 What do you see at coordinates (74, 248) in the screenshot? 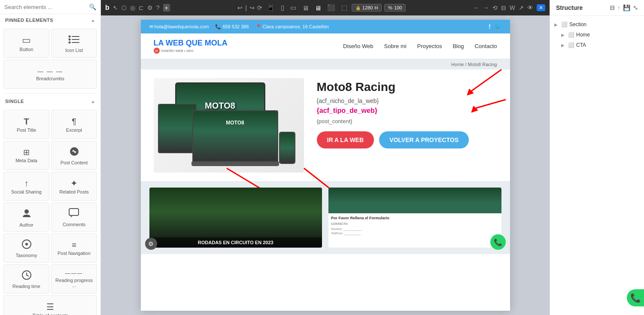
I see `element-post-navigation: ≡ Post Navigation` at bounding box center [74, 248].